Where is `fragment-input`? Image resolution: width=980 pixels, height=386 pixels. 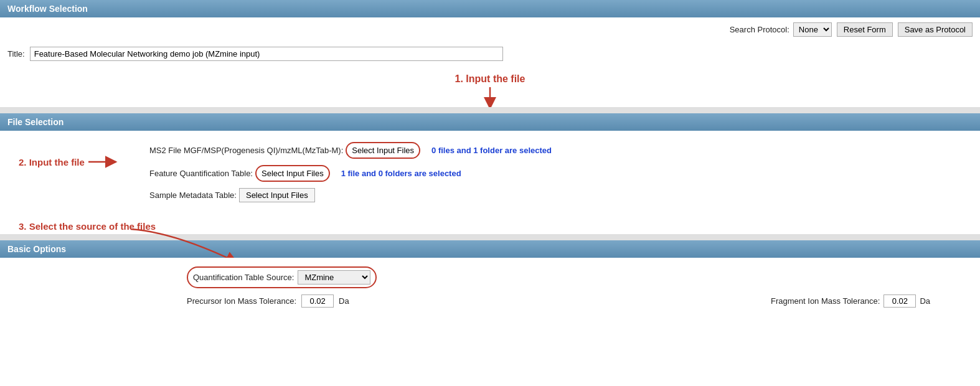
fragment-input is located at coordinates (900, 301).